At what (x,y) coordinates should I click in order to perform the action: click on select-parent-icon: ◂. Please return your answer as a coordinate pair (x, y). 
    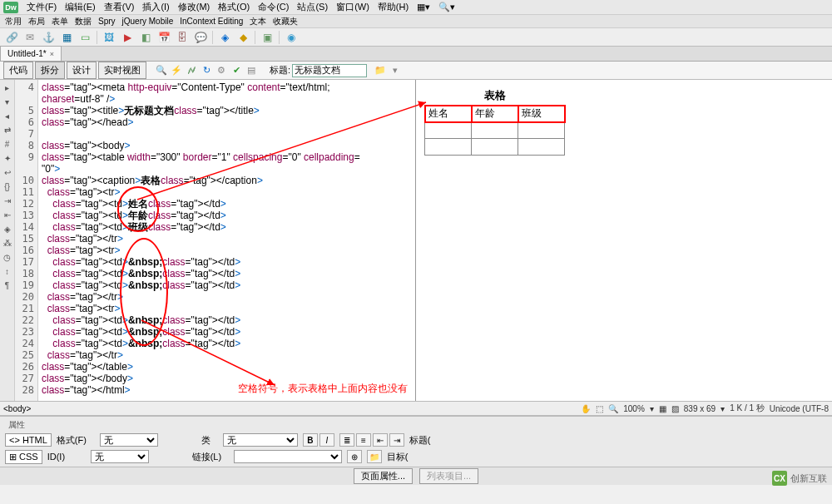
    Looking at the image, I should click on (7, 116).